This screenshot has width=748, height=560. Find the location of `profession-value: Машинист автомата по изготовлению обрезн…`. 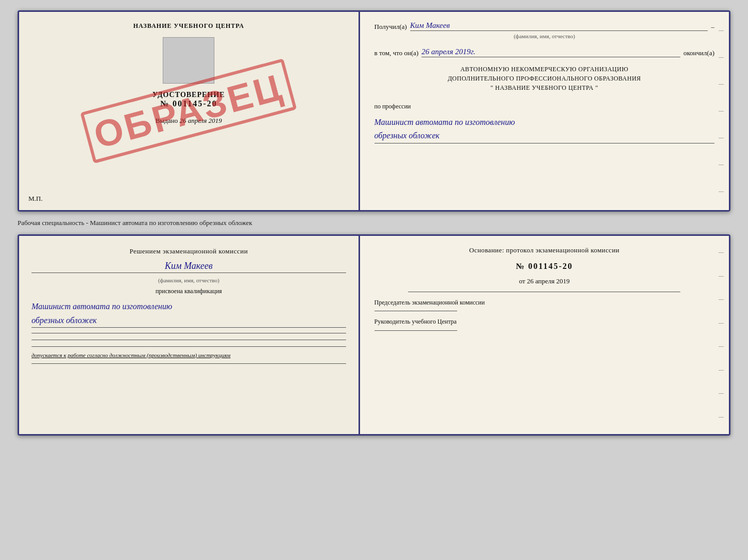

profession-value: Машинист автомата по изготовлению обрезн… is located at coordinates (544, 130).